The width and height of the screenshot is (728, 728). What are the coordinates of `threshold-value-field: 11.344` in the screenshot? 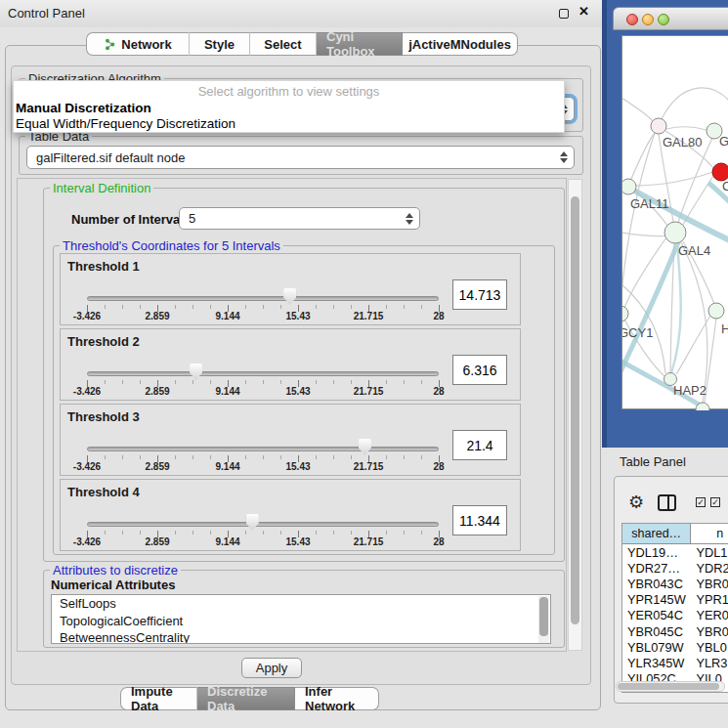 It's located at (480, 520).